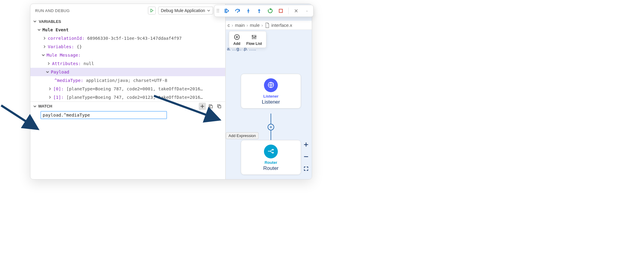 This screenshot has width=644, height=253. What do you see at coordinates (306, 169) in the screenshot?
I see `fullscreen-button` at bounding box center [306, 169].